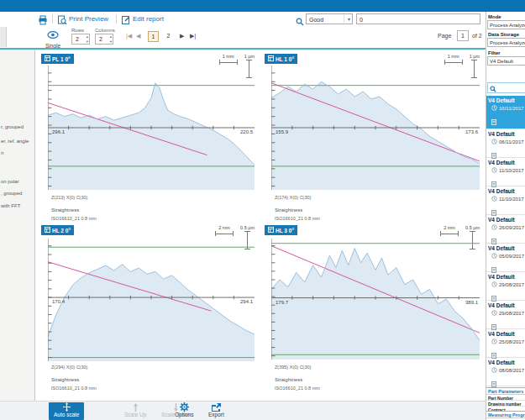  I want to click on page-number-box: 1, so click(463, 35).